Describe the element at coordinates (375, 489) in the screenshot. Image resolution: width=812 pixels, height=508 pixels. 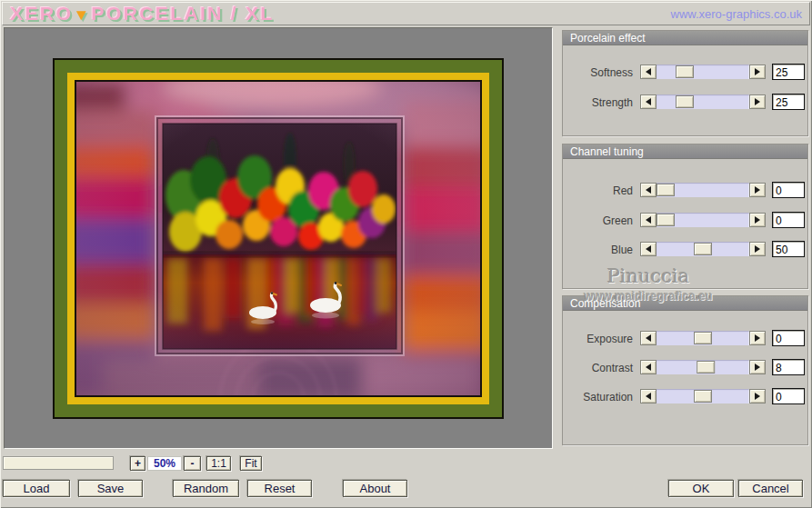
I see `about-button: About` at that location.